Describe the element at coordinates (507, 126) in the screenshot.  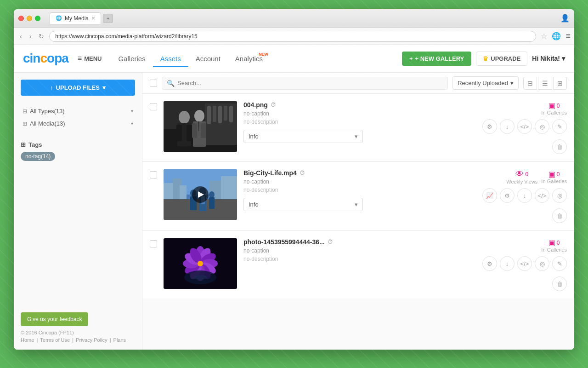
I see `download-button-1: ↓` at that location.